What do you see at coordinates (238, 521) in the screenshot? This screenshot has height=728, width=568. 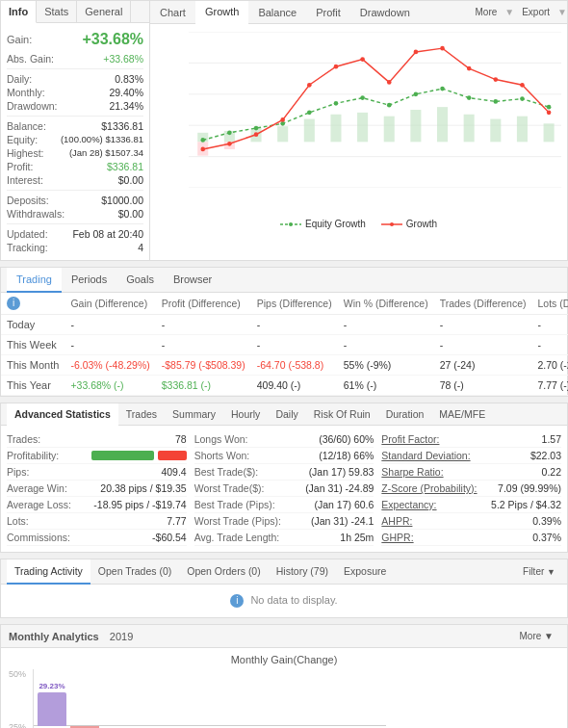 I see `adv-worst-trade-pips-label: Worst Trade (Pips):` at bounding box center [238, 521].